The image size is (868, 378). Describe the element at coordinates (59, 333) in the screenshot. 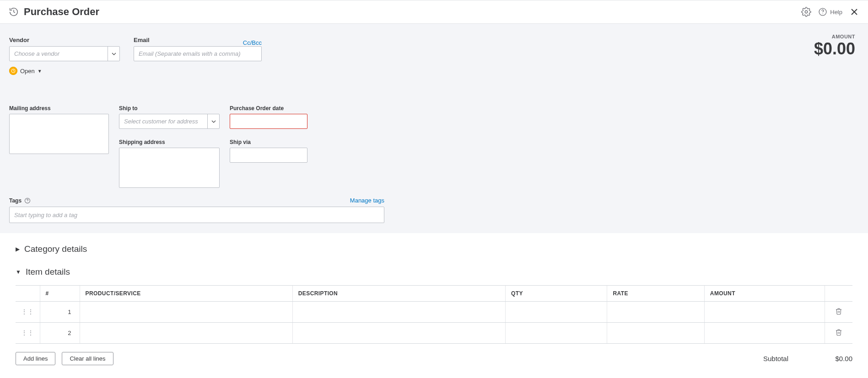

I see `row-number: 2` at that location.